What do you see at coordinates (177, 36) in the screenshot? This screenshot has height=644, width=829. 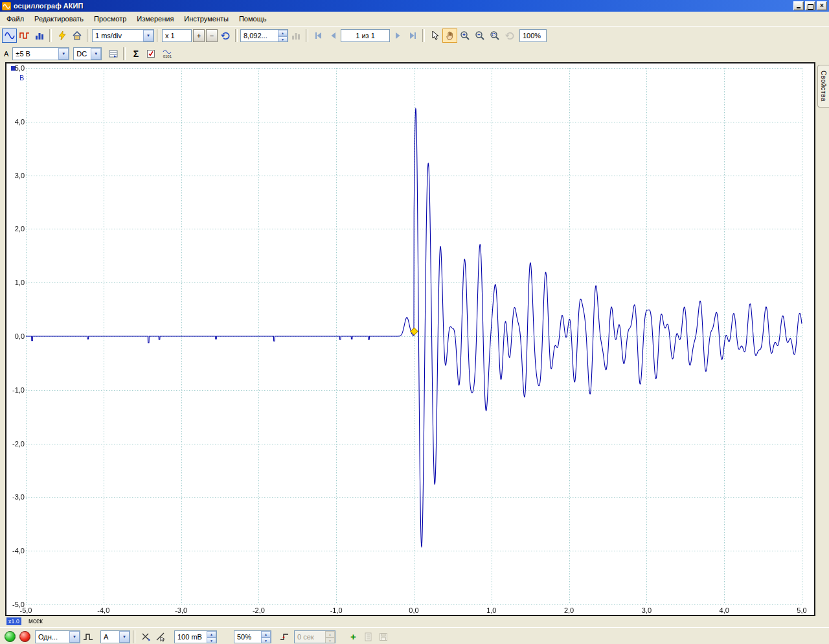 I see `horizontal-scale-display: x 1` at bounding box center [177, 36].